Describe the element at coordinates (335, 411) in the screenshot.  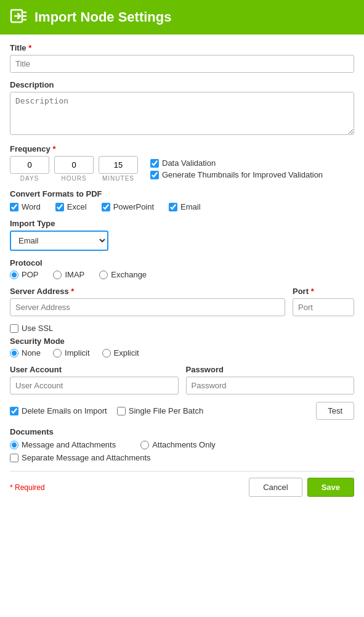
I see `test-button: Test` at that location.